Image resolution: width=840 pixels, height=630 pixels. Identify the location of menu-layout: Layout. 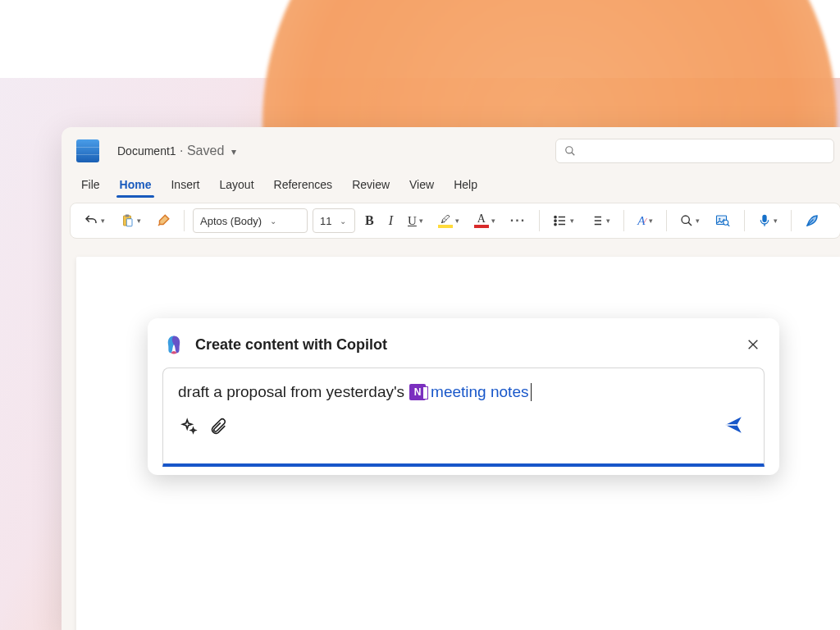
(236, 186).